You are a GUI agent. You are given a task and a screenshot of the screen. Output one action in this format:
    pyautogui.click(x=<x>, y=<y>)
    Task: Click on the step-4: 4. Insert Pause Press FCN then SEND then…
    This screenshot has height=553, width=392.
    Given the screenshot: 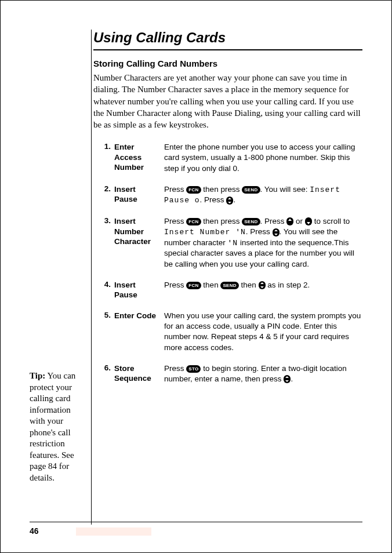 What is the action you would take?
    pyautogui.click(x=228, y=290)
    